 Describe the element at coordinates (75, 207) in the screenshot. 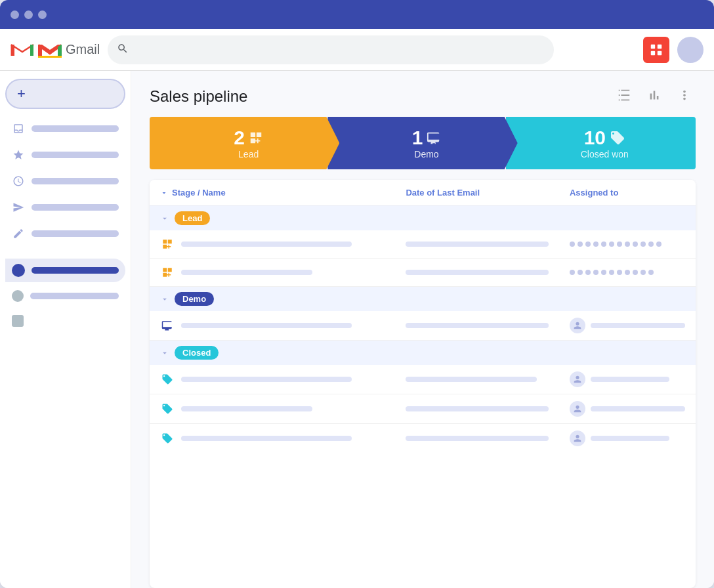

I see `sidebar-item-sent-label` at that location.